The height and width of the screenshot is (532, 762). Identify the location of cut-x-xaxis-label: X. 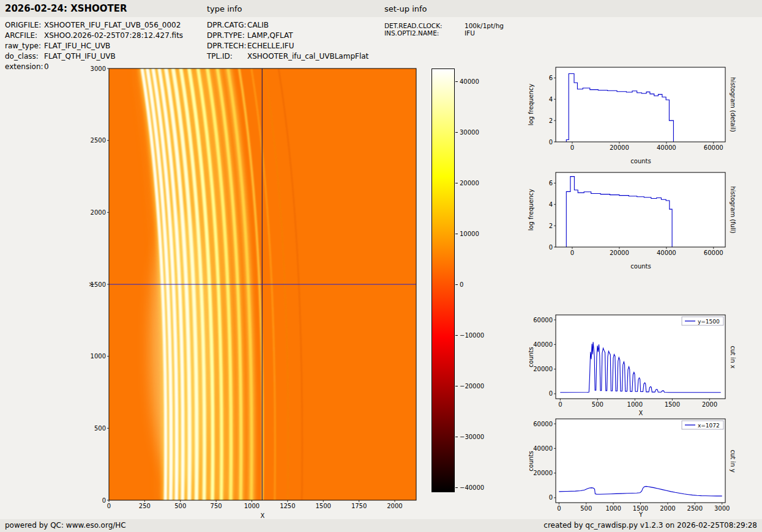
(641, 413).